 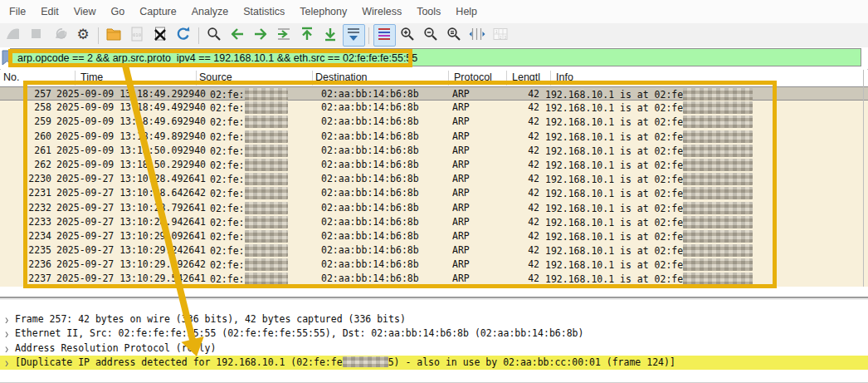 I want to click on menu-item-help: Help, so click(x=466, y=12).